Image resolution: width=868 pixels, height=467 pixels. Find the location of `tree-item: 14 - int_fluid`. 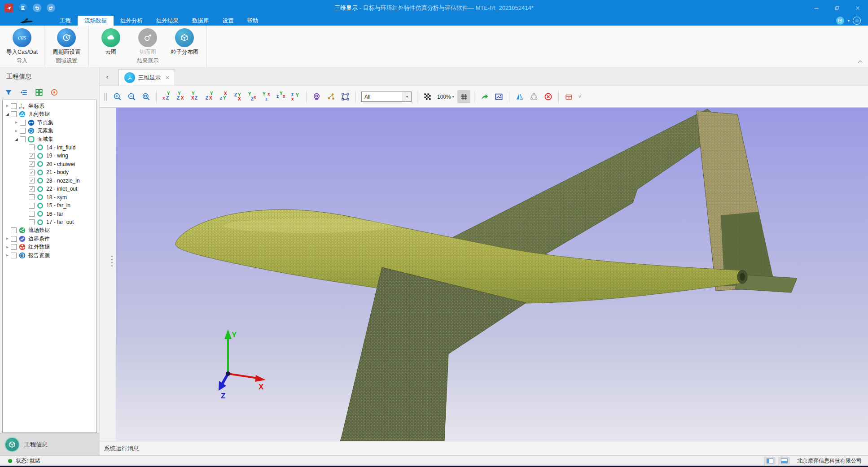

tree-item: 14 - int_fluid is located at coordinates (49, 148).